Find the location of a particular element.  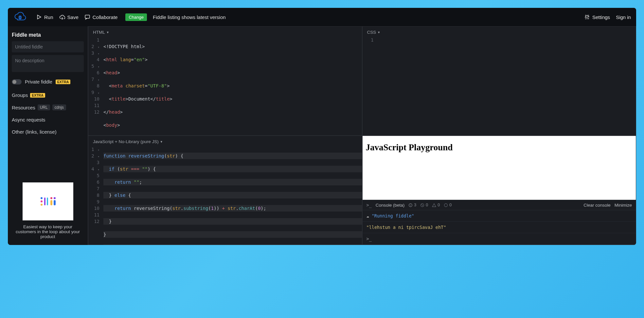

private-label: Private fiddle is located at coordinates (39, 82).